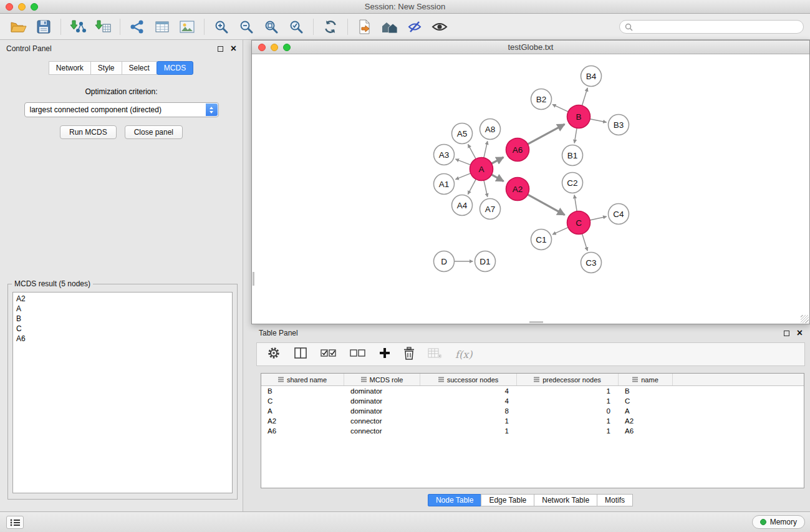 Image resolution: width=810 pixels, height=532 pixels. I want to click on column-header-predecessor-nodes: predecessor nodes, so click(567, 379).